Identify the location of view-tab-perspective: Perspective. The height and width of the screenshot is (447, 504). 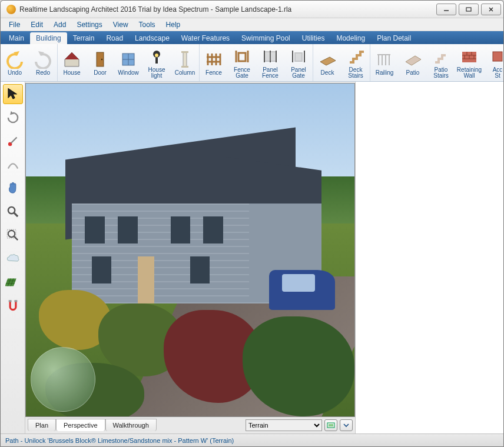
(80, 425).